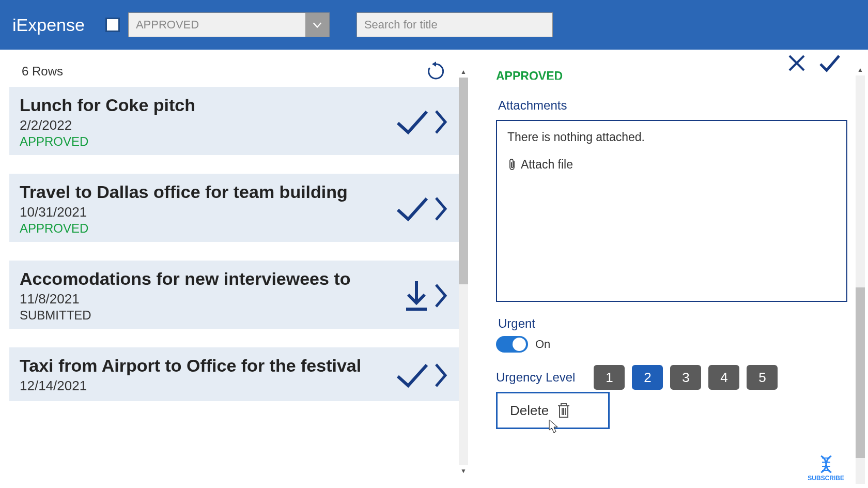  I want to click on urgency-level-2: 2, so click(647, 377).